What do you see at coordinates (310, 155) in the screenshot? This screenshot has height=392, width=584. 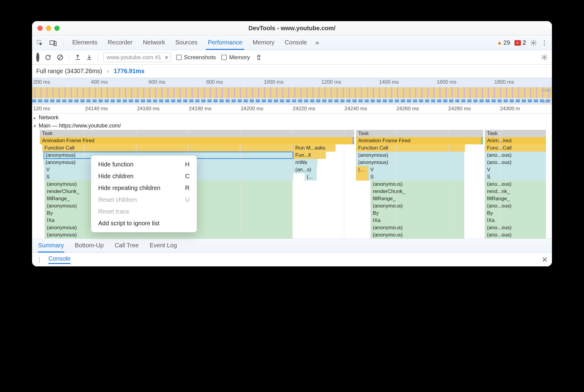 I see `flame-funll: Fun...ll` at bounding box center [310, 155].